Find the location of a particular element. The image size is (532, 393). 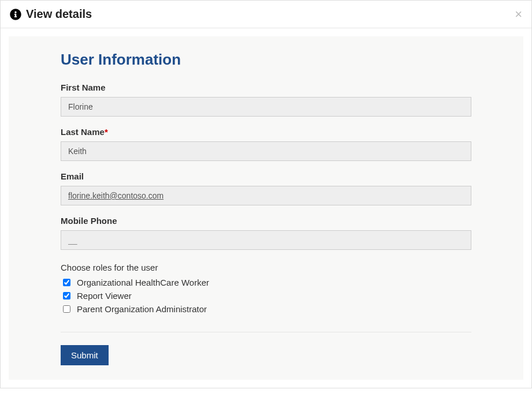

close-icon: × is located at coordinates (519, 14).